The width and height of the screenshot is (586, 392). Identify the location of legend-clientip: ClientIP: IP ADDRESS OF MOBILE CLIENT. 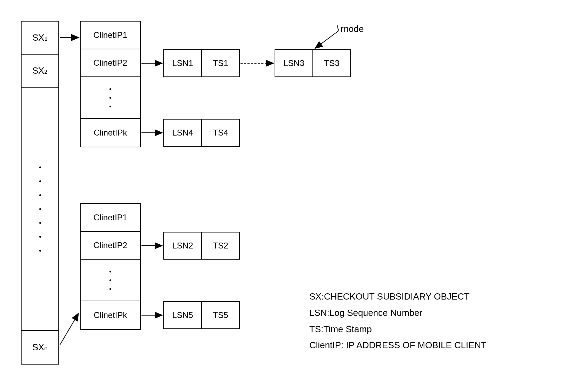
(398, 345).